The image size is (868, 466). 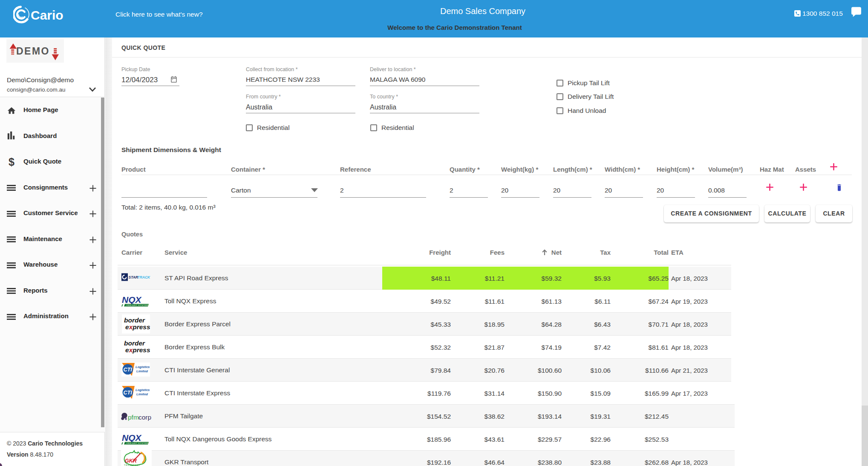 I want to click on svg-text: DEMO, so click(x=33, y=51).